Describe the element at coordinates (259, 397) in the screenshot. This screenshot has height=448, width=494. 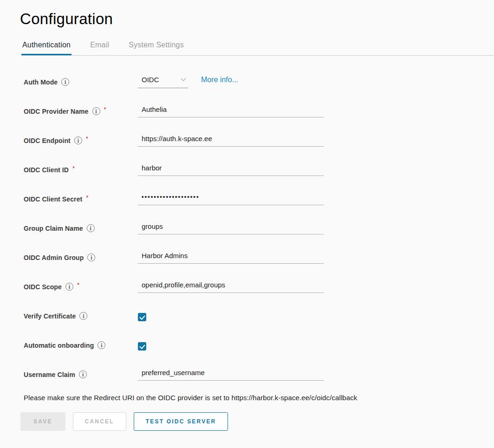
I see `redirect-uri-note: Please make sure the Redirect URI on the…` at that location.